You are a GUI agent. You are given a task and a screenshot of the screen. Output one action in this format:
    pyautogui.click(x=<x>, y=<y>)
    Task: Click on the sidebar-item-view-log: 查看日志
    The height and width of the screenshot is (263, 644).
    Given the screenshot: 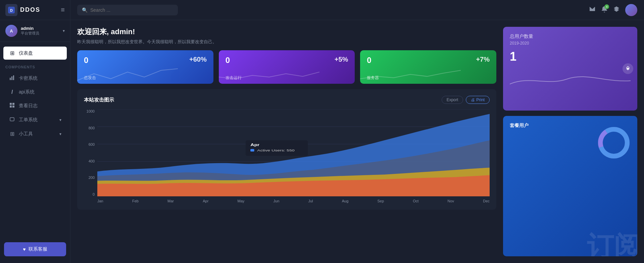 What is the action you would take?
    pyautogui.click(x=35, y=106)
    